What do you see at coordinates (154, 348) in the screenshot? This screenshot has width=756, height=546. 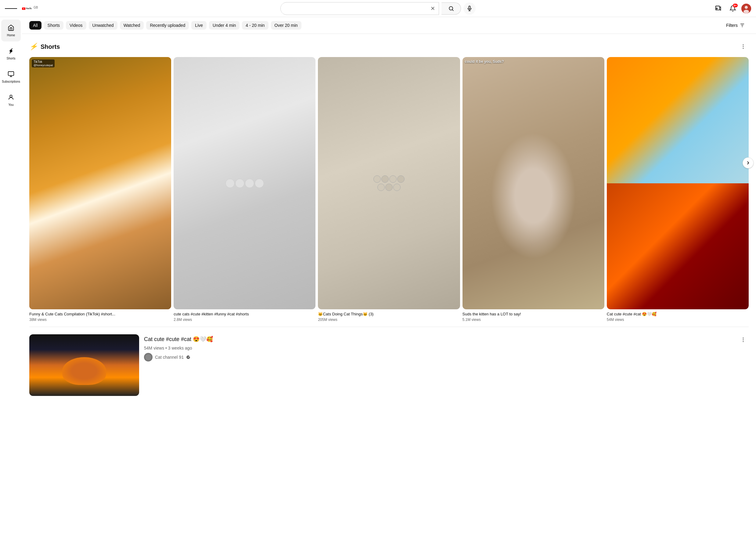 I see `video-views-1: 54M views` at bounding box center [154, 348].